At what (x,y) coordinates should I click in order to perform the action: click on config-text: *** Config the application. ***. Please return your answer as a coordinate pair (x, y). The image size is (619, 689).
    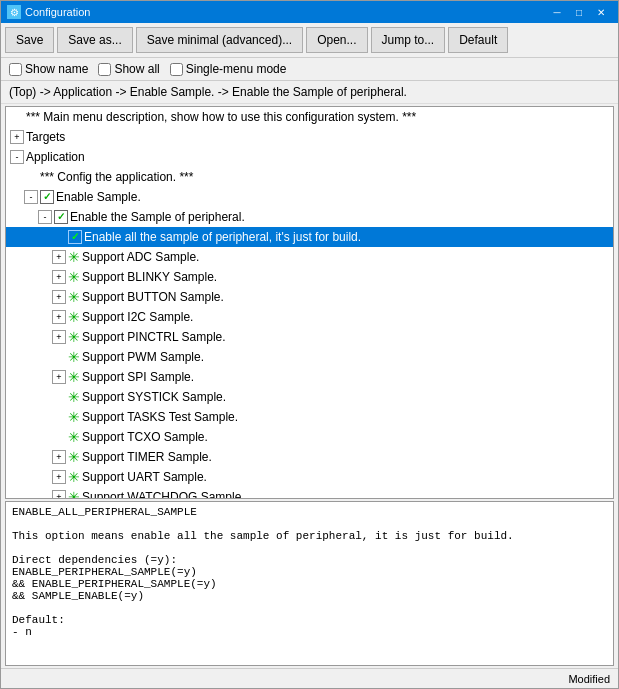
    Looking at the image, I should click on (116, 177).